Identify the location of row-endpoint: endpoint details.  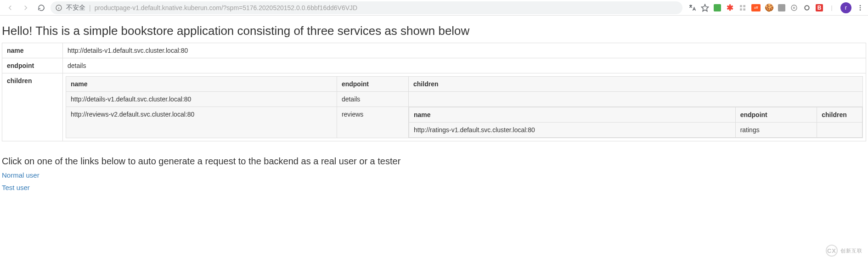
(434, 66).